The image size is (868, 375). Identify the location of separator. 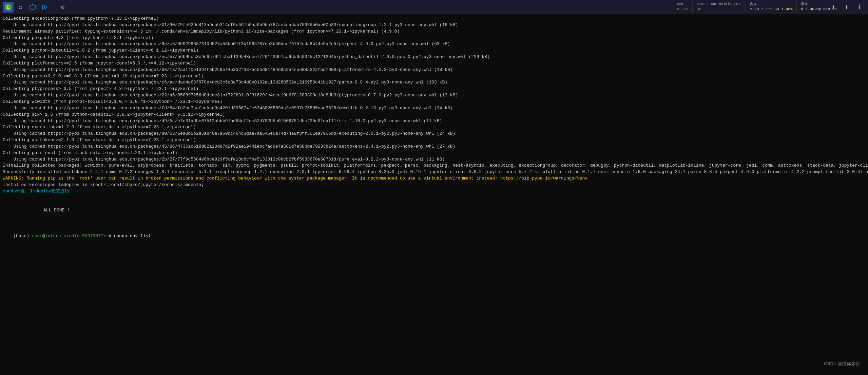
(54, 7).